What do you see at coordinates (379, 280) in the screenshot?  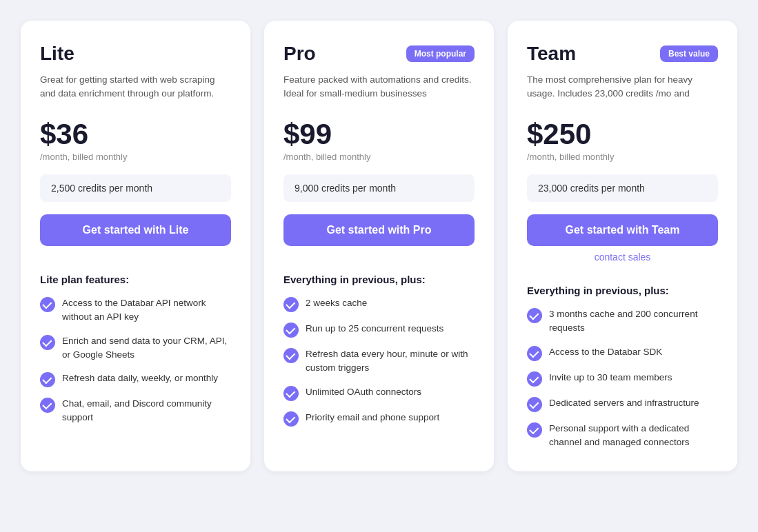 I see `features-title-pro: Everything in previous, plus:` at bounding box center [379, 280].